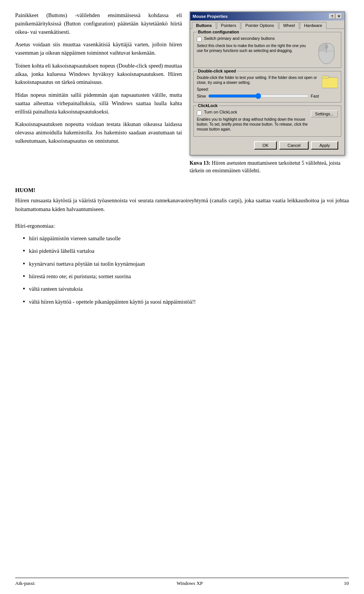  Describe the element at coordinates (182, 205) in the screenshot. I see `huom-text: Hiiren runsaasta käytöstä ja vääristä ty…` at that location.